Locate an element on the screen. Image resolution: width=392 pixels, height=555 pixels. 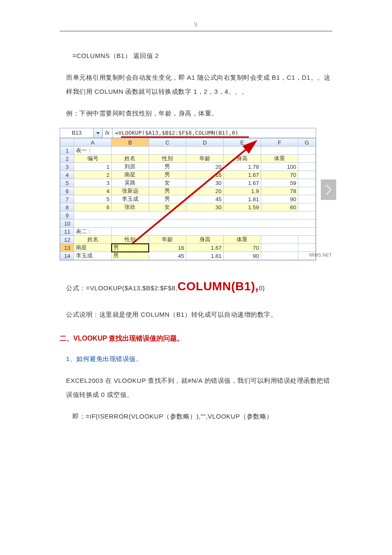
cell: 5 is located at coordinates (93, 199).